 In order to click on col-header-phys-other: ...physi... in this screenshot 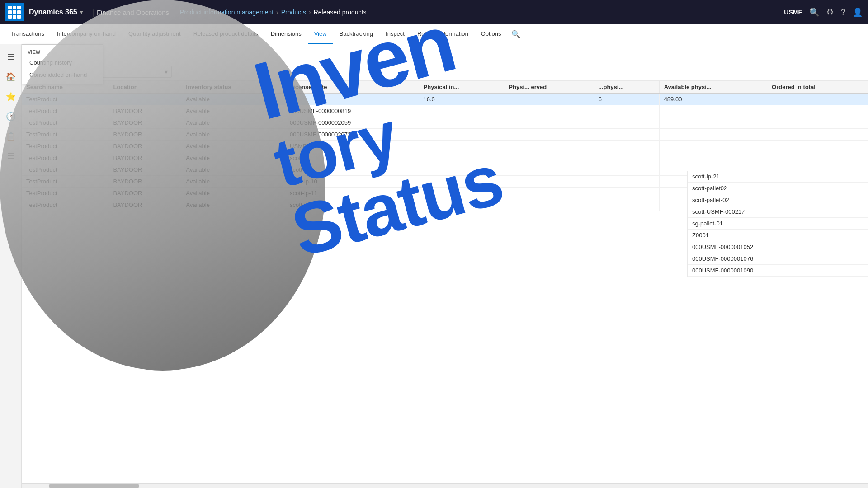, I will do `click(627, 87)`.